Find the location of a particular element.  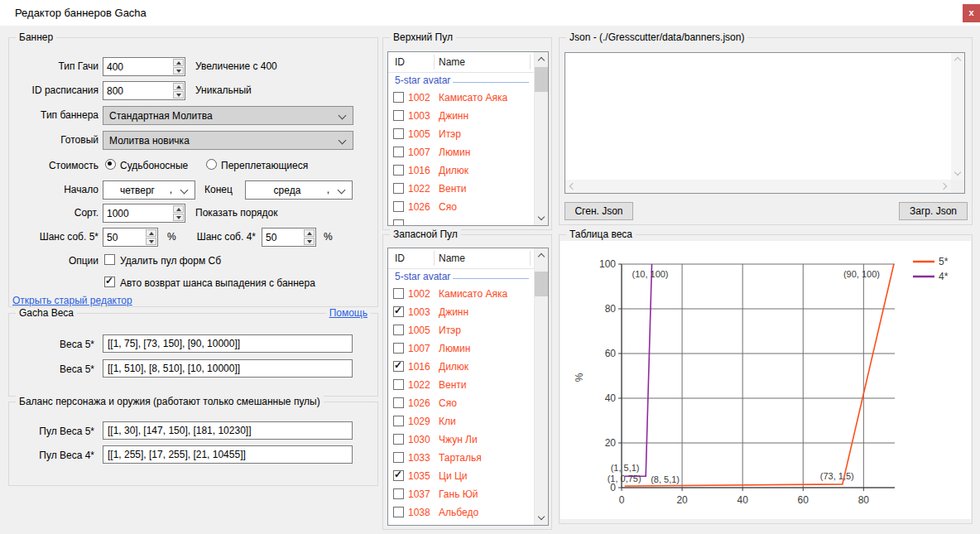

chance4-spinner: 50 is located at coordinates (289, 237).